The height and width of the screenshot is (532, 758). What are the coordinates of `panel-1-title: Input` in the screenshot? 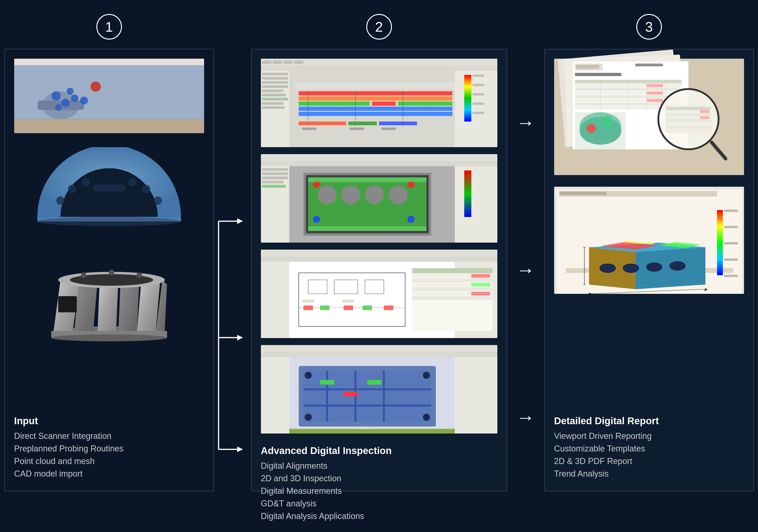 It's located at (109, 421).